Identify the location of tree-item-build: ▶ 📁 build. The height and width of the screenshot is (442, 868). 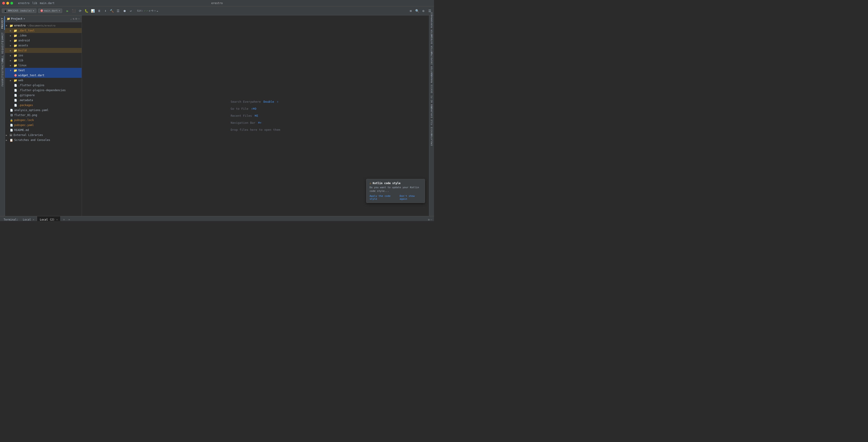
(43, 51).